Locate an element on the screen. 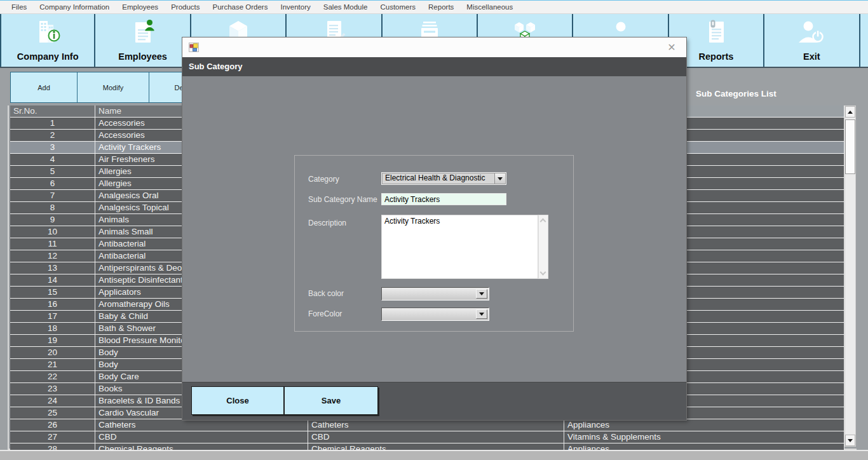 Image resolution: width=868 pixels, height=460 pixels. cell-srno: 10 is located at coordinates (53, 233).